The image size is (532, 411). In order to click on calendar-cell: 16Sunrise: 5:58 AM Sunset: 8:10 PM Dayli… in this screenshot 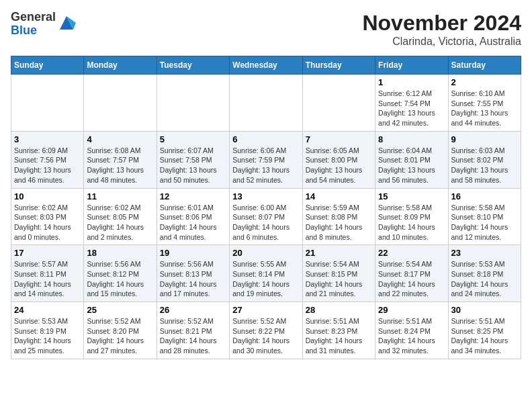, I will do `click(484, 216)`.